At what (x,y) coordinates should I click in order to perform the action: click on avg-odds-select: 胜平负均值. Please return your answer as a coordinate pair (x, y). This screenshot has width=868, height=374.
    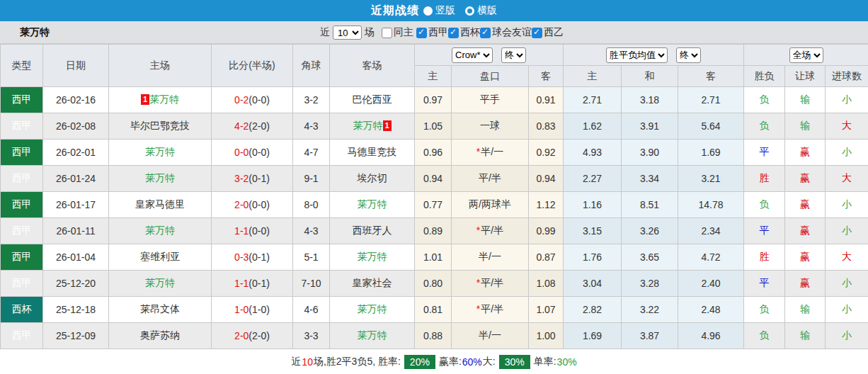
    Looking at the image, I should click on (637, 55).